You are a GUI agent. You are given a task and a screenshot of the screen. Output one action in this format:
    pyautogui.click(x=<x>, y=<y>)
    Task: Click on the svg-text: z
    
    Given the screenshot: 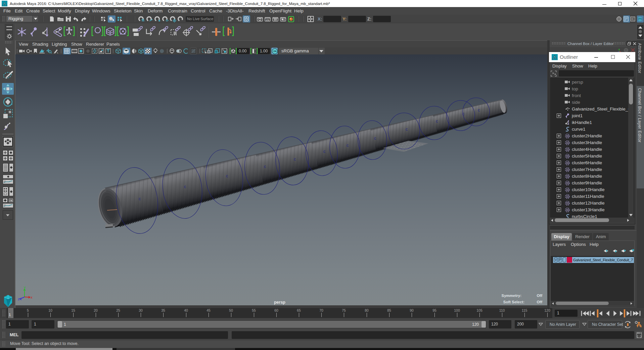 What is the action you would take?
    pyautogui.click(x=19, y=299)
    